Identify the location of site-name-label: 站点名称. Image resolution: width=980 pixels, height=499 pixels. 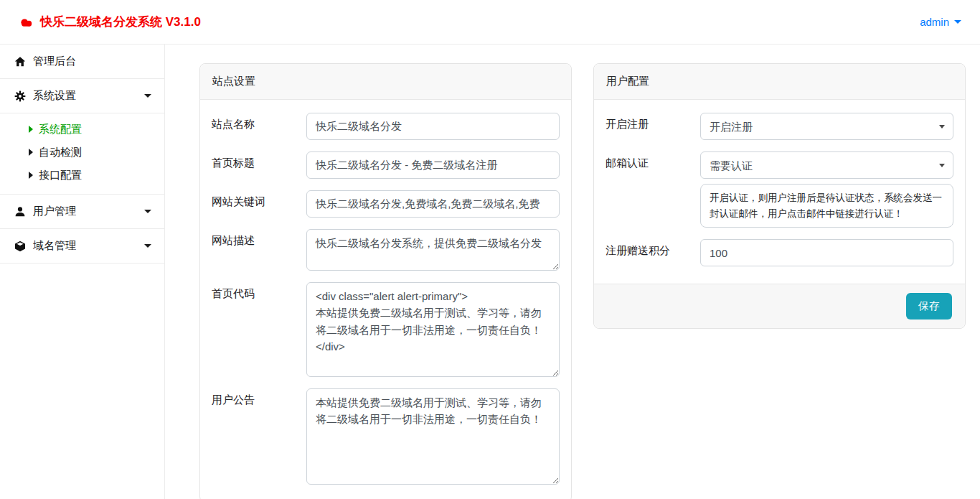
(259, 126).